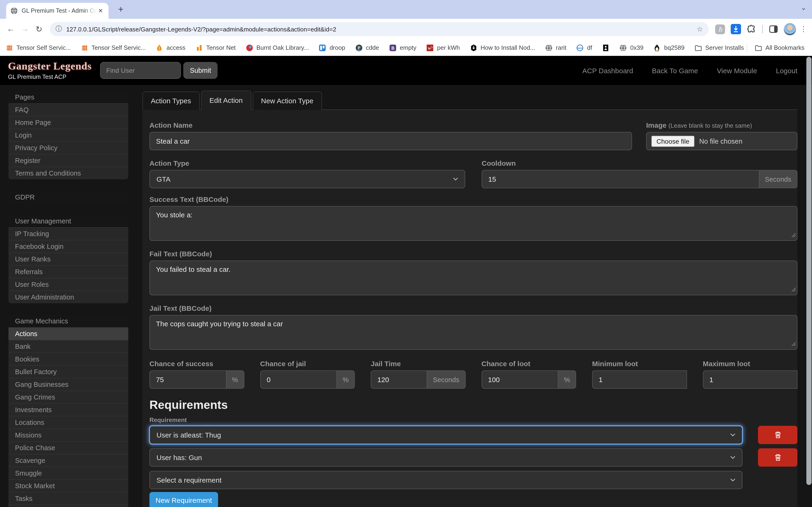  I want to click on sidebar-item-login: Login, so click(68, 135).